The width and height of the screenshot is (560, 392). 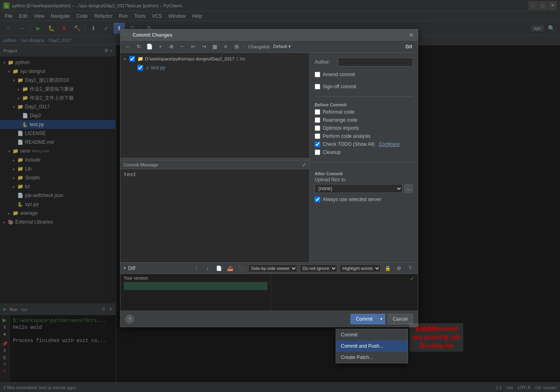 I want to click on upload-label: Upload files to:, so click(x=364, y=180).